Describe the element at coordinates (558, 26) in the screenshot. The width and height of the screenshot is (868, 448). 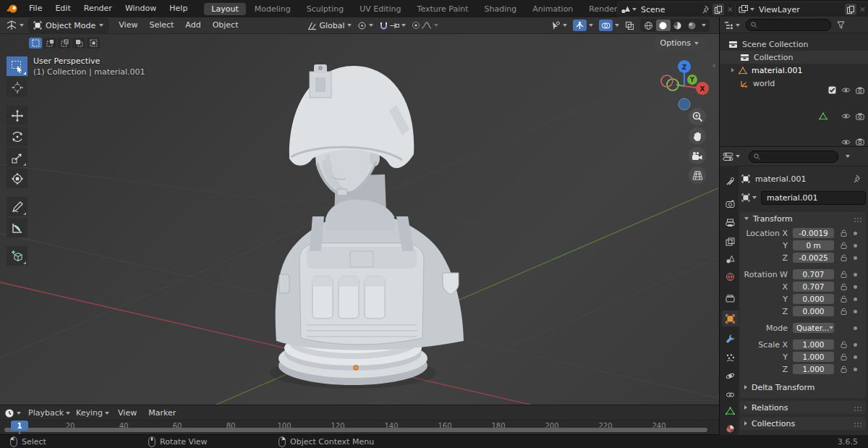
I see `show-object-types-selector` at that location.